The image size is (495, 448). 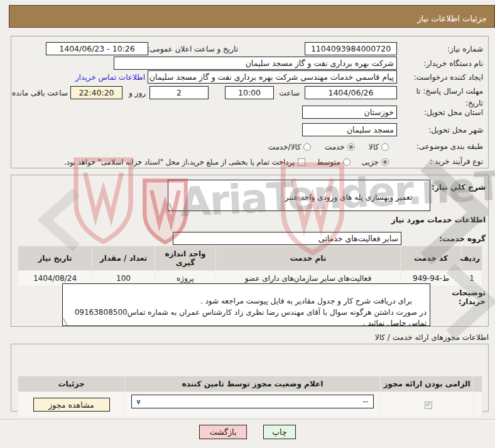 I want to click on announce-datetime-label: تاریخ و ساعت اعلان عمومی:, so click(x=192, y=49).